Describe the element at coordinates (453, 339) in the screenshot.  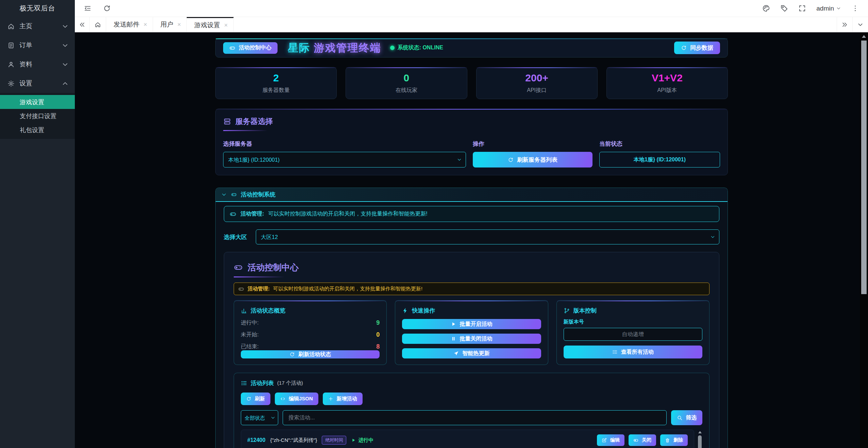
I see `pause-icon` at that location.